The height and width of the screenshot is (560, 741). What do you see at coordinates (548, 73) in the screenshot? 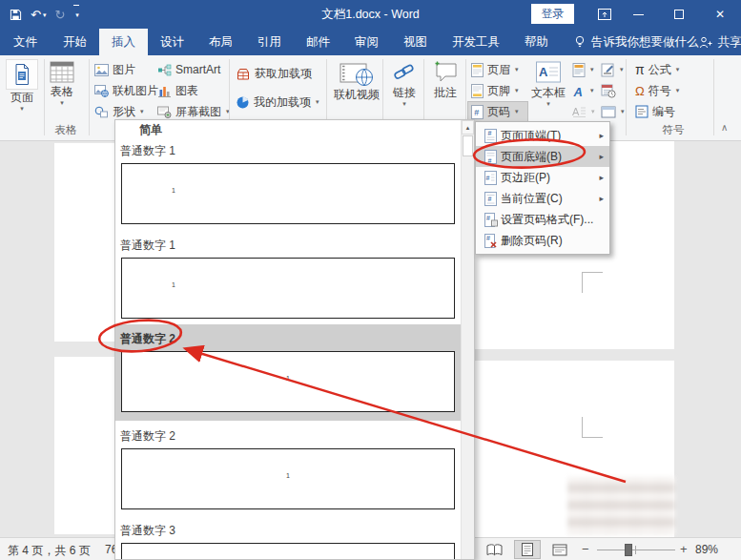
I see `textbox-icon: A` at bounding box center [548, 73].